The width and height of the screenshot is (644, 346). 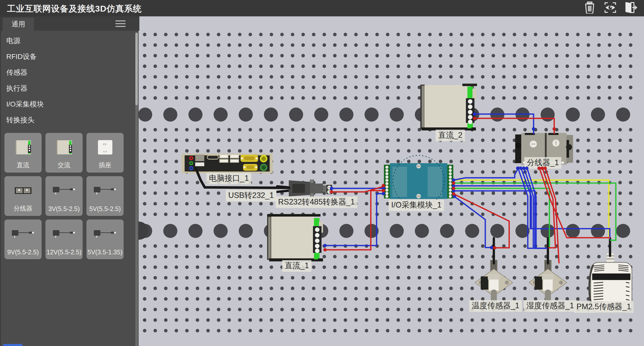 I want to click on splitter-thumb-icon, so click(x=23, y=190).